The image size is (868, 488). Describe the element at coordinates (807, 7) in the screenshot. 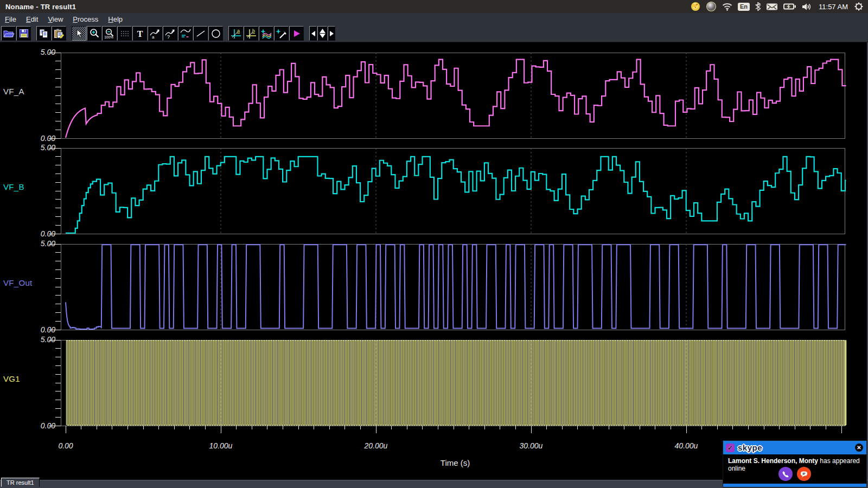

I see `volume-icon` at that location.